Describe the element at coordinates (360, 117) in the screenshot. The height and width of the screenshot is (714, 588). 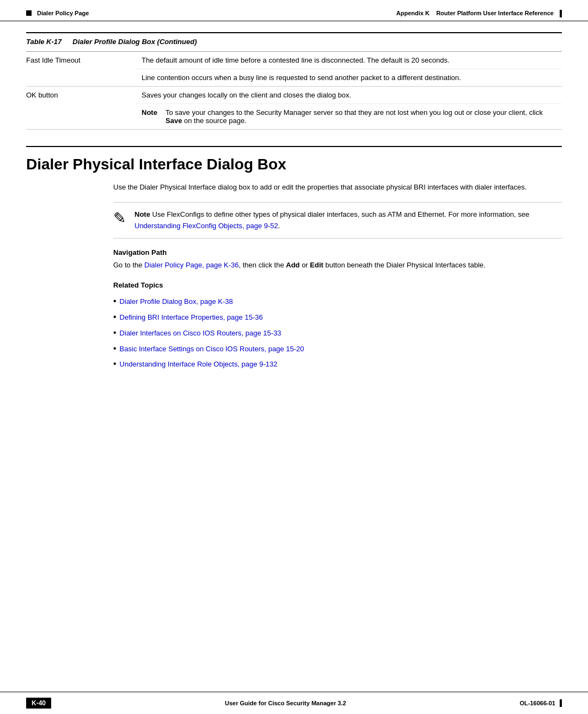
I see `note-content: To save your changes to the Security Man…` at that location.